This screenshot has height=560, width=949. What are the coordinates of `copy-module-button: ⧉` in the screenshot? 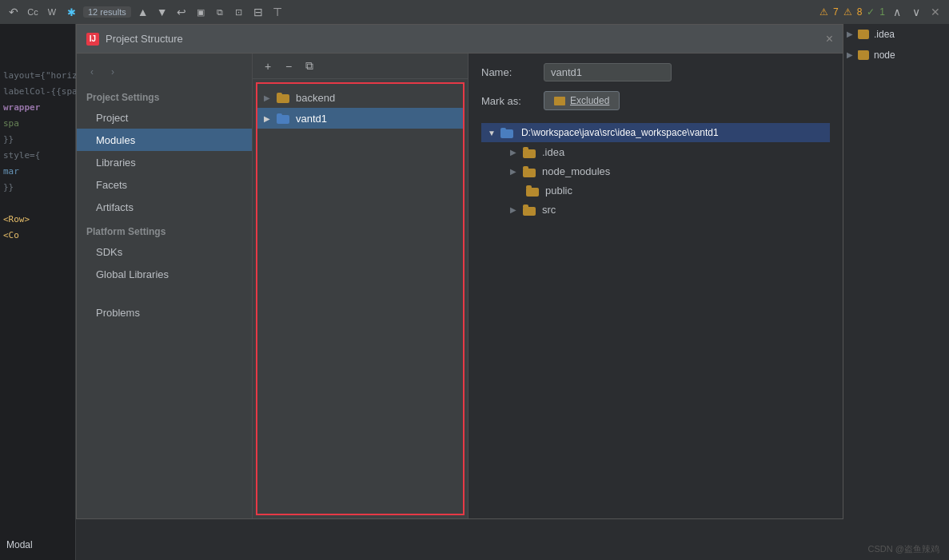 It's located at (309, 66).